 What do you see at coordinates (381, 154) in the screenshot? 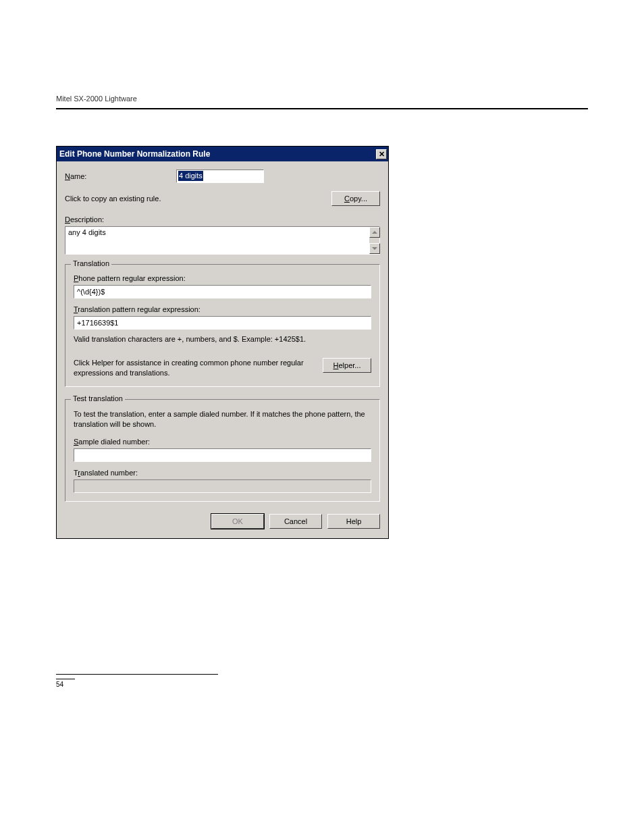
I see `close-icon: ✕` at bounding box center [381, 154].